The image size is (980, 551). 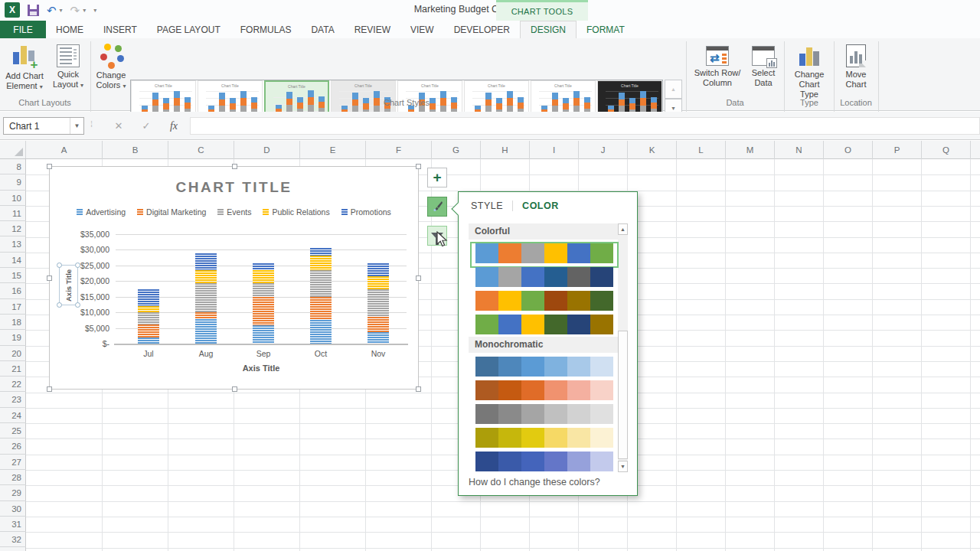 I want to click on popup-tab-style: STYLE, so click(x=487, y=206).